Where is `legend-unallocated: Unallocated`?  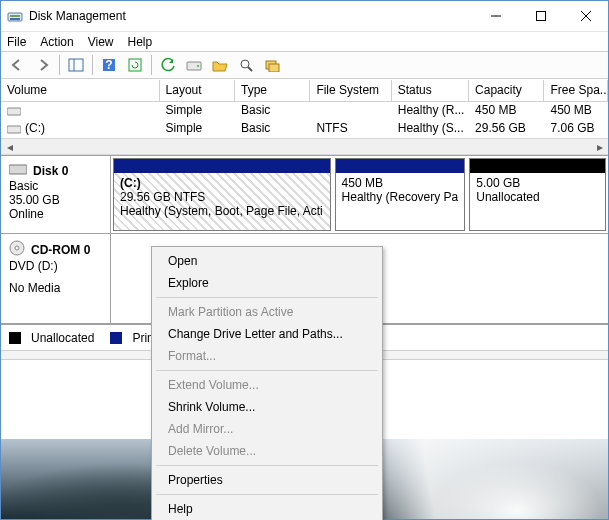 legend-unallocated: Unallocated is located at coordinates (62, 338).